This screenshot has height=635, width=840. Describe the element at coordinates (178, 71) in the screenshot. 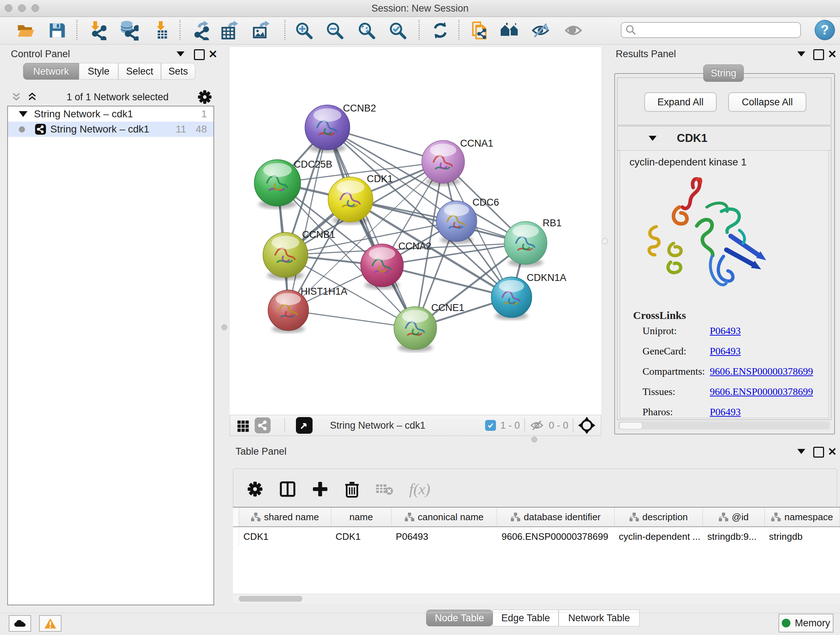

I see `tab-sets: Sets` at that location.